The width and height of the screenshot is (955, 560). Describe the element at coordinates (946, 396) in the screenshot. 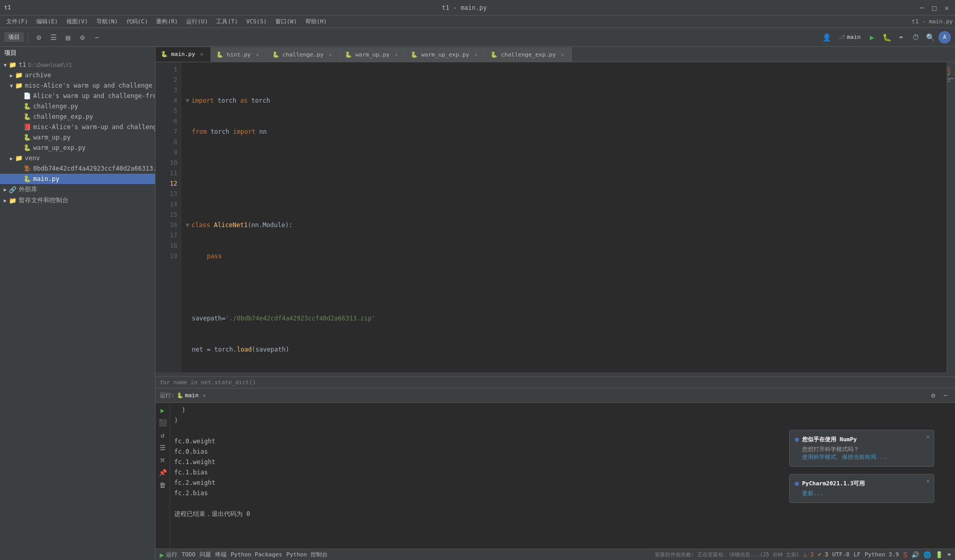

I see `close-panel-icon: −` at that location.